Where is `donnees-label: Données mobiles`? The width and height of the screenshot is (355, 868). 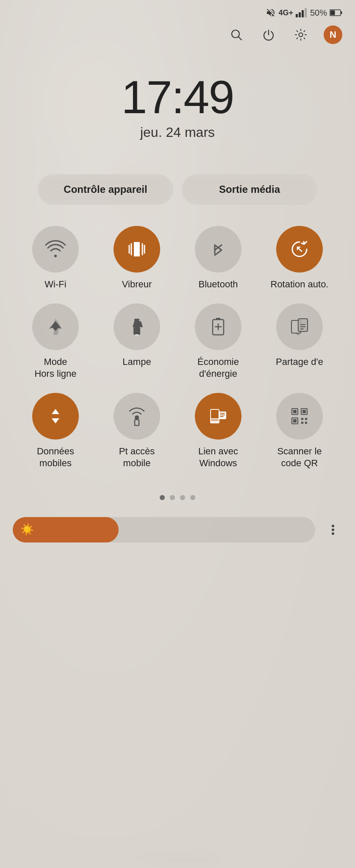
donnees-label: Données mobiles is located at coordinates (55, 458).